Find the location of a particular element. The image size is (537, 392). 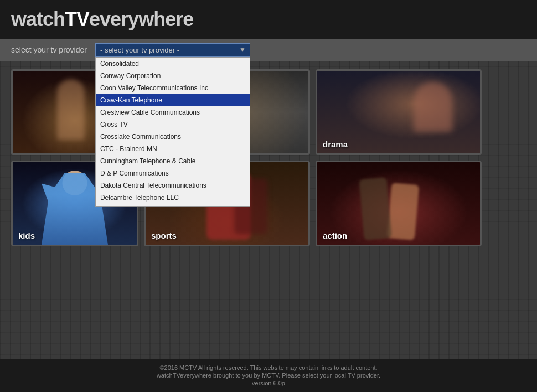

dropdown-item: D & P Communications is located at coordinates (173, 173).